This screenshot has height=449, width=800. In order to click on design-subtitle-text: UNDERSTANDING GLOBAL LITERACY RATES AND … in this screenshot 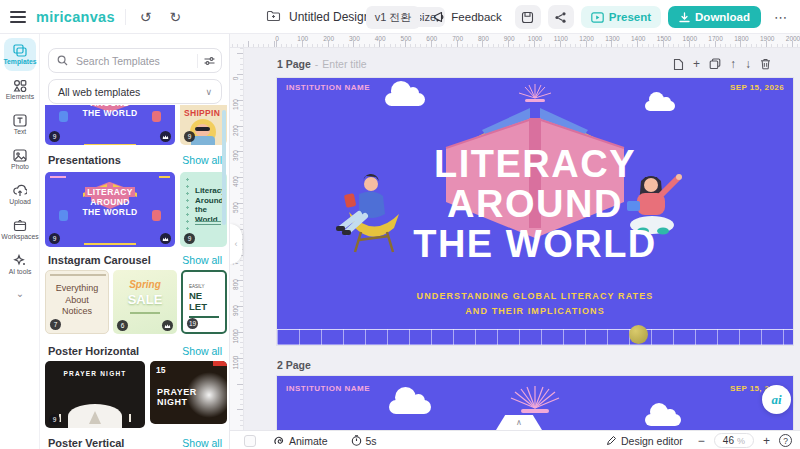, I will do `click(535, 304)`.